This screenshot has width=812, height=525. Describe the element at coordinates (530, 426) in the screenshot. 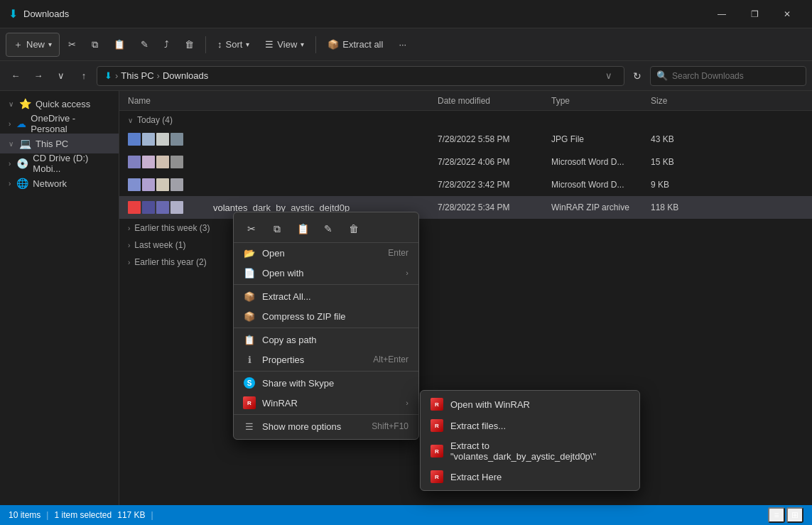

I see `winrar-extract-files-item: R Extract files...` at that location.